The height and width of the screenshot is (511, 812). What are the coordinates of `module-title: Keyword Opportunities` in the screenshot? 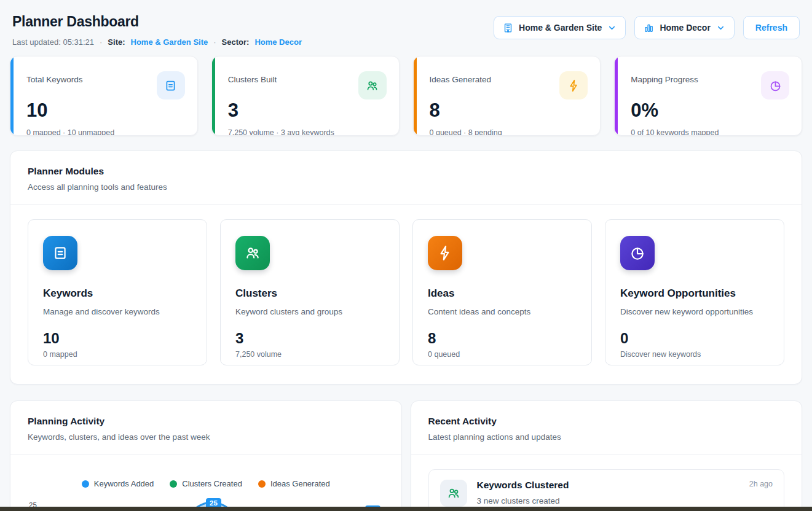 It's located at (695, 294).